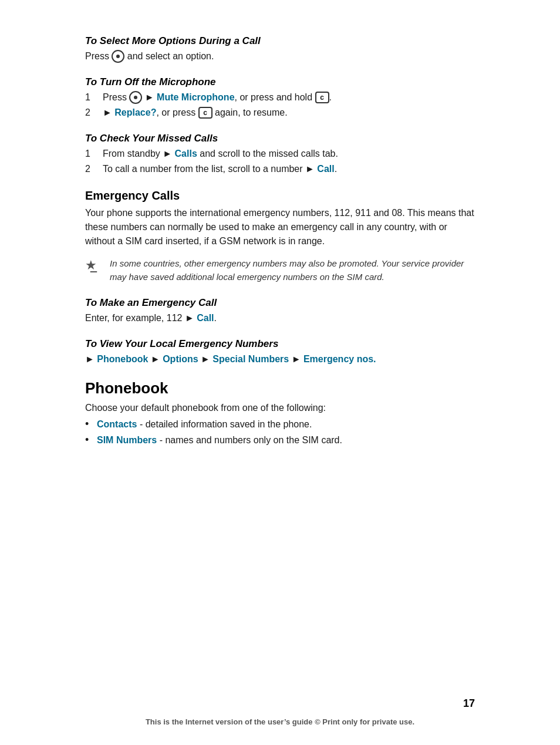 This screenshot has height=745, width=560. I want to click on tip-box: ★̲ In some countries, other emergency nu…, so click(280, 270).